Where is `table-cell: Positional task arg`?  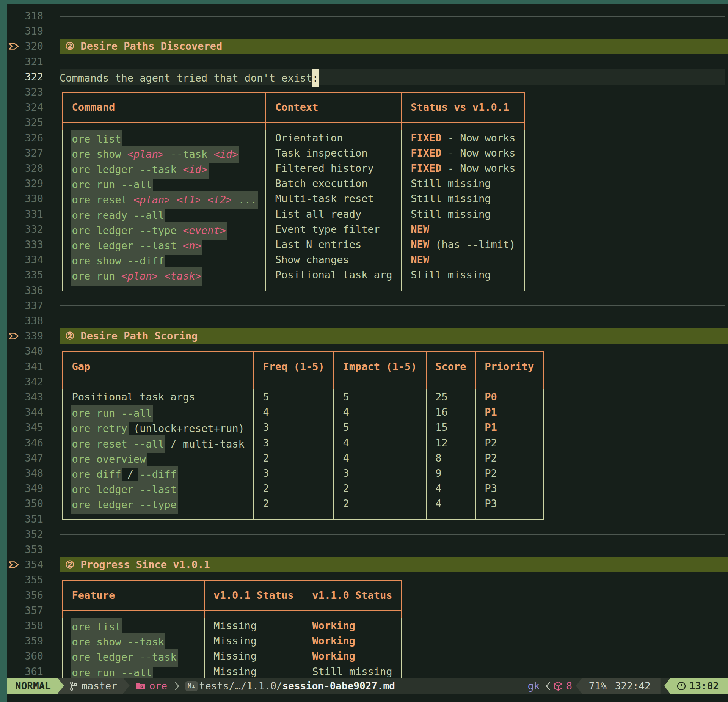 table-cell: Positional task arg is located at coordinates (334, 275).